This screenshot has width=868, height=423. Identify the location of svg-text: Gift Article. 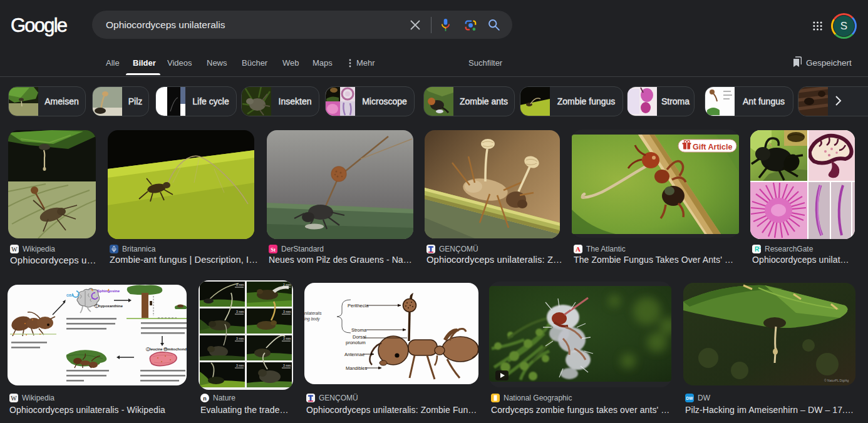
(713, 147).